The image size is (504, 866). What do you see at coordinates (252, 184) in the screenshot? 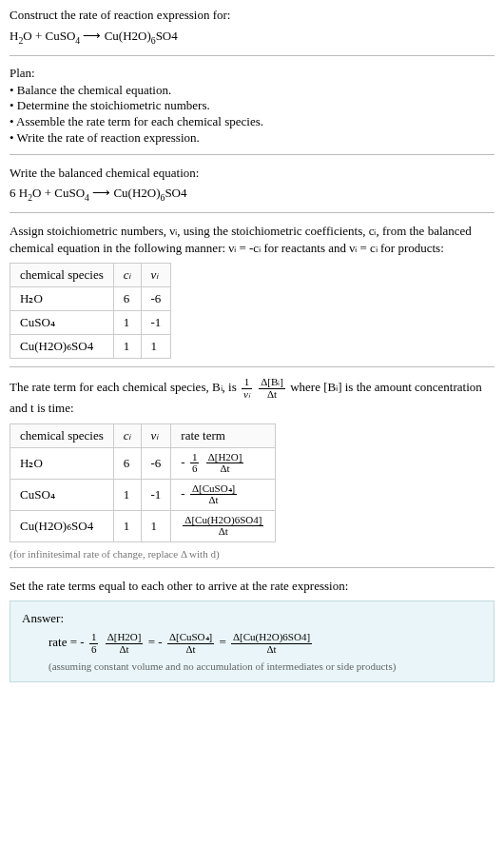
I see `balanced-section: Write the balanced chemical equation: 6 …` at bounding box center [252, 184].